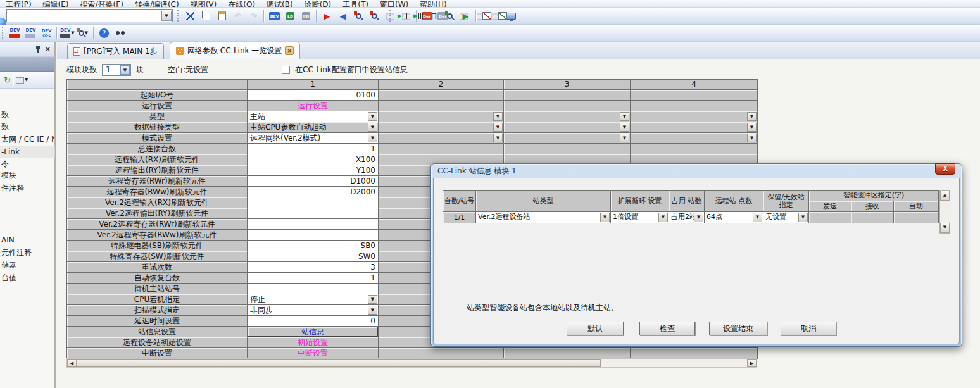  I want to click on sidebar-item: 件注释, so click(27, 188).